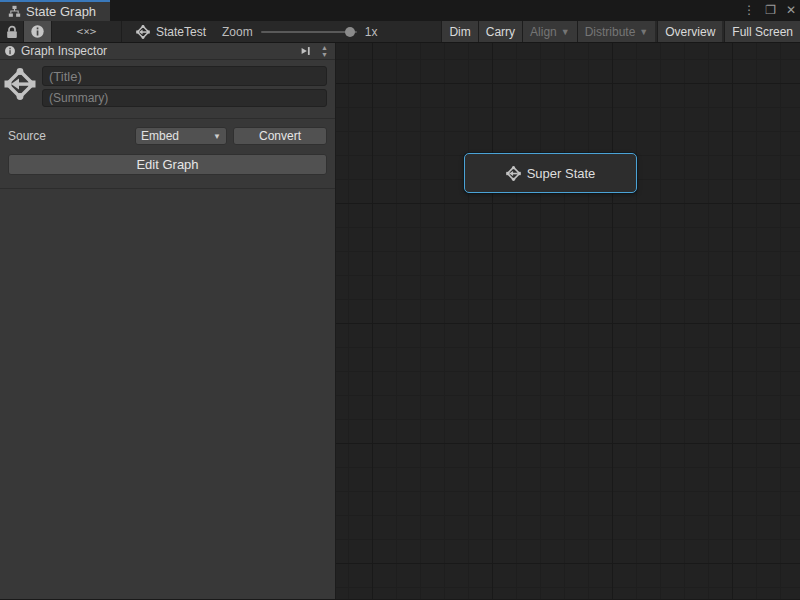 The image size is (800, 600). I want to click on super-state-node: Super State, so click(550, 173).